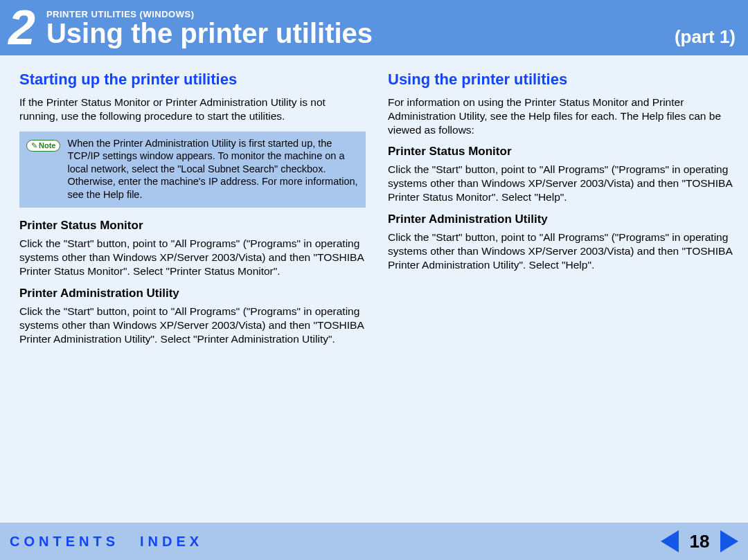 This screenshot has height=560, width=748. Describe the element at coordinates (47, 145) in the screenshot. I see `note-label: Note` at that location.